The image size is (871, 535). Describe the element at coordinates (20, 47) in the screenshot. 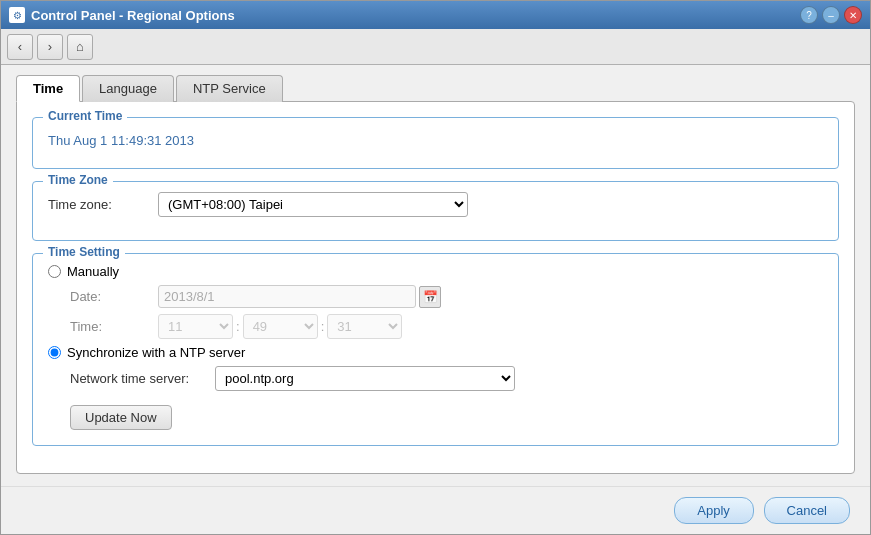

I see `back-button: ‹` at that location.